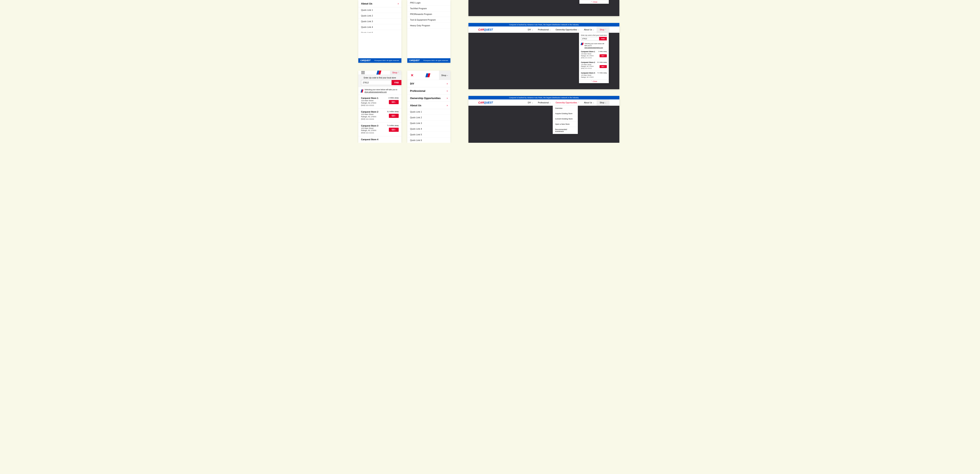 This screenshot has height=474, width=980. I want to click on mobile-header: Shop ⌃, so click(380, 72).